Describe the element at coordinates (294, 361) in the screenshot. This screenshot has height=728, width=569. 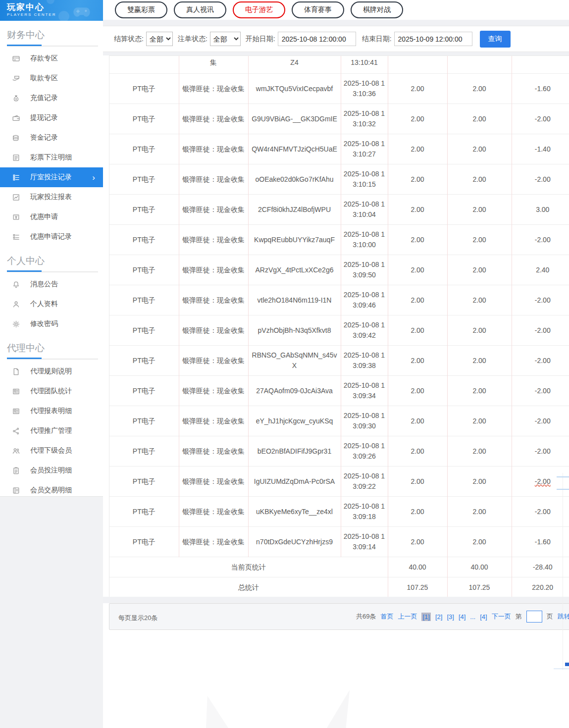
I see `cell-order-id: RBNSO_GAbSqNMN_s45vX` at that location.